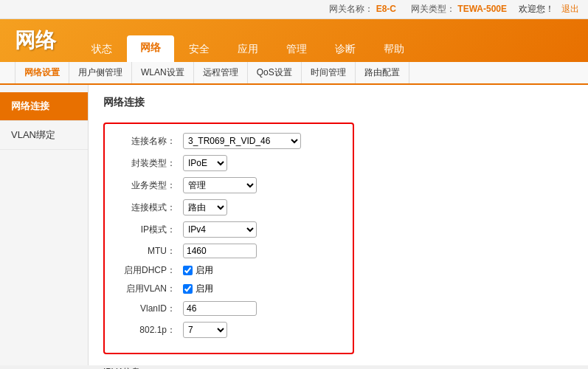 The image size is (588, 369). Describe the element at coordinates (187, 289) in the screenshot. I see `vlan-checkbox` at that location.